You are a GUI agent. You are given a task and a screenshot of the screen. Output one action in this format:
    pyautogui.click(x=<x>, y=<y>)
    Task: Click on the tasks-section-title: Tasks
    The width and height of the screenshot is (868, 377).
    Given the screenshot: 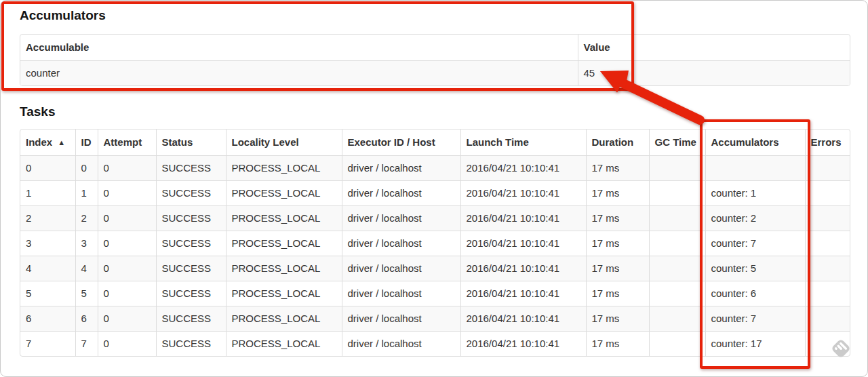 What is the action you would take?
    pyautogui.click(x=443, y=111)
    